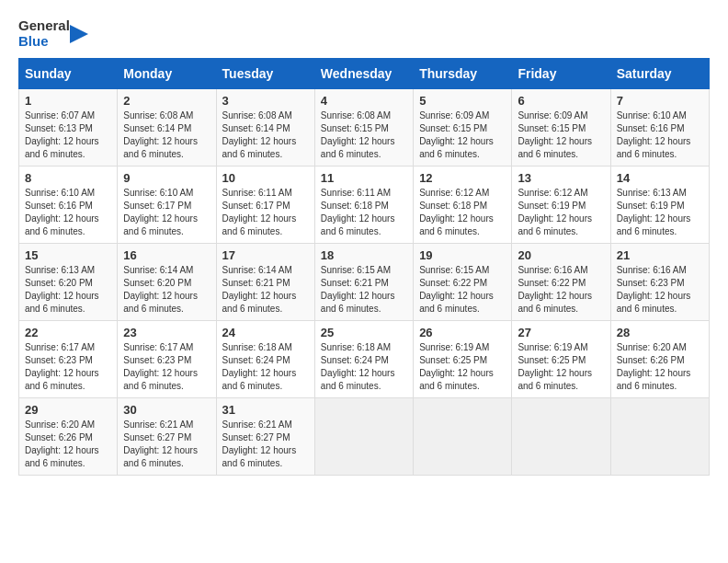 The width and height of the screenshot is (728, 563). What do you see at coordinates (462, 101) in the screenshot?
I see `day-number: 5` at bounding box center [462, 101].